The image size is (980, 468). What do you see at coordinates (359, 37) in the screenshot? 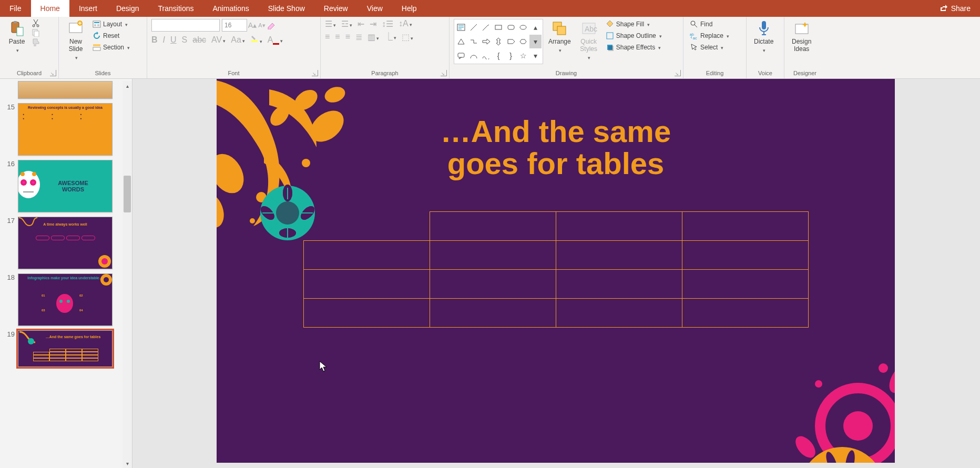
I see `justify-icon: ≣` at bounding box center [359, 37].